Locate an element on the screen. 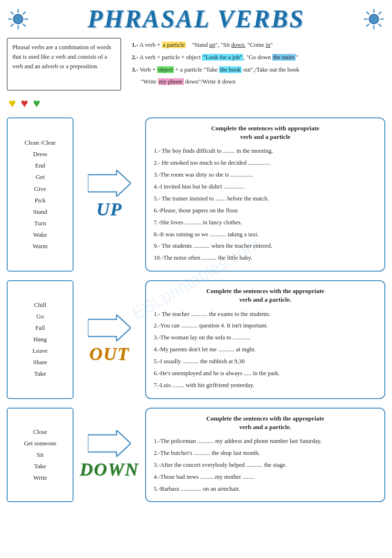  exercise-item: 2.- He smoked too much so he decided ...… is located at coordinates (265, 163).